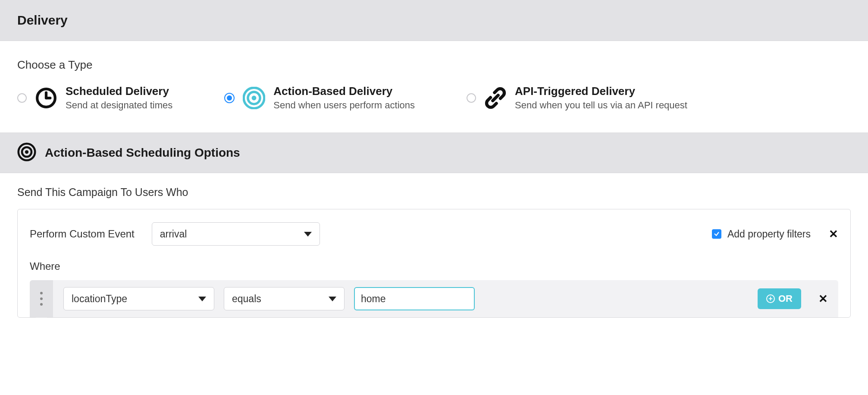 This screenshot has width=868, height=395. I want to click on type-option-scheduled: Scheduled Delivery Send at designated ti…, so click(95, 98).